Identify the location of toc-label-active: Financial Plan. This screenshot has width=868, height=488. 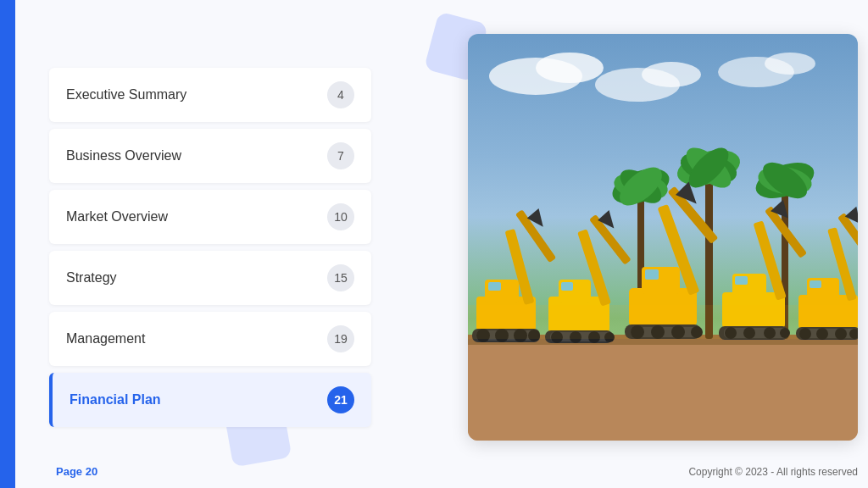
(115, 400).